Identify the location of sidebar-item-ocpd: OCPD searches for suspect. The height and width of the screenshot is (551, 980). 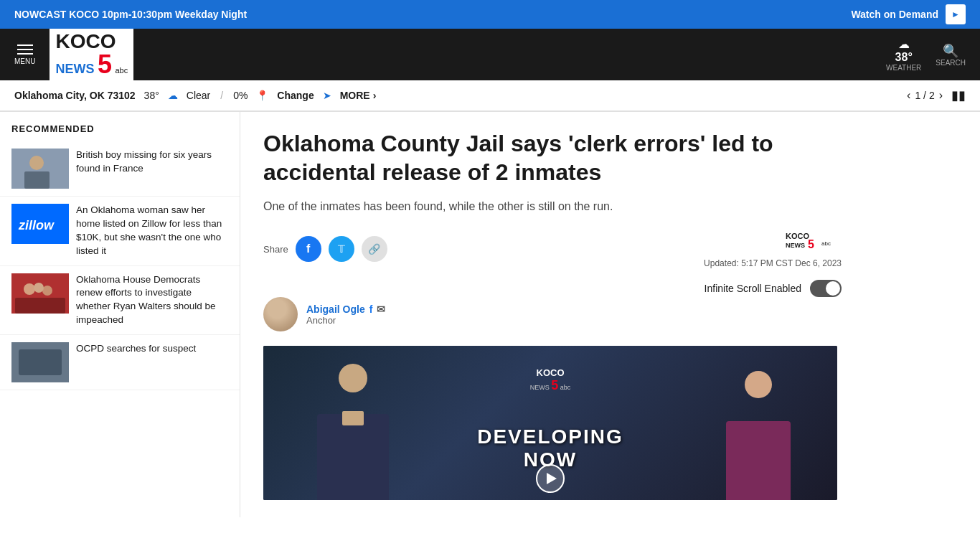
(120, 363).